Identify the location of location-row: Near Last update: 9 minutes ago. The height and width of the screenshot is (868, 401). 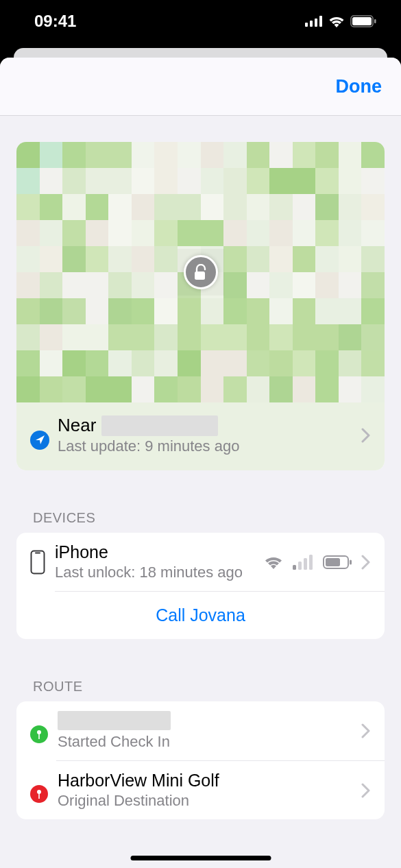
(200, 436).